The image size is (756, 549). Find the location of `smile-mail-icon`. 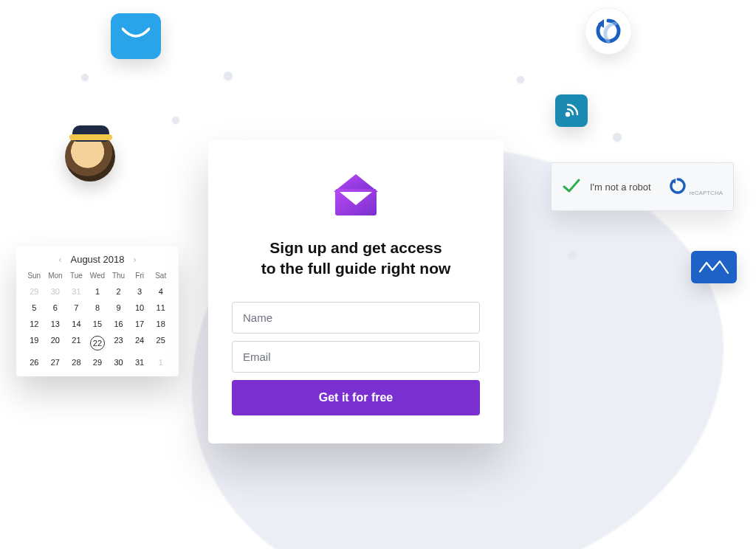

smile-mail-icon is located at coordinates (136, 36).